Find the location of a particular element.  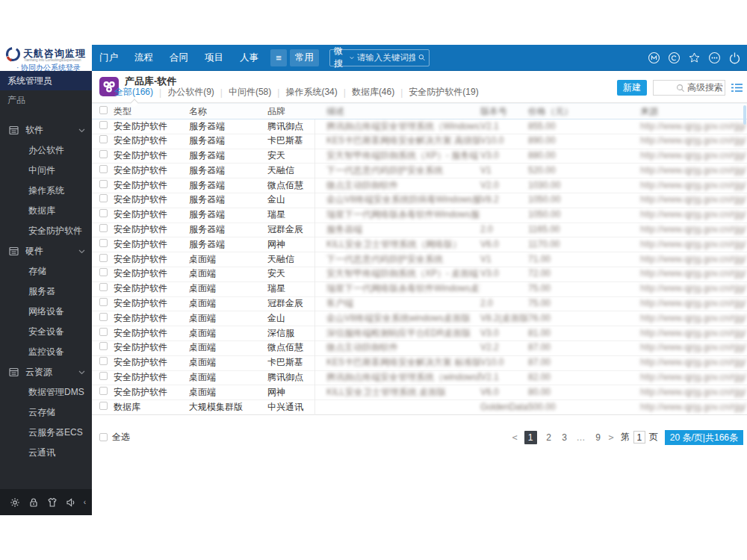

advanced-search-button: 高级搜索 is located at coordinates (707, 88).